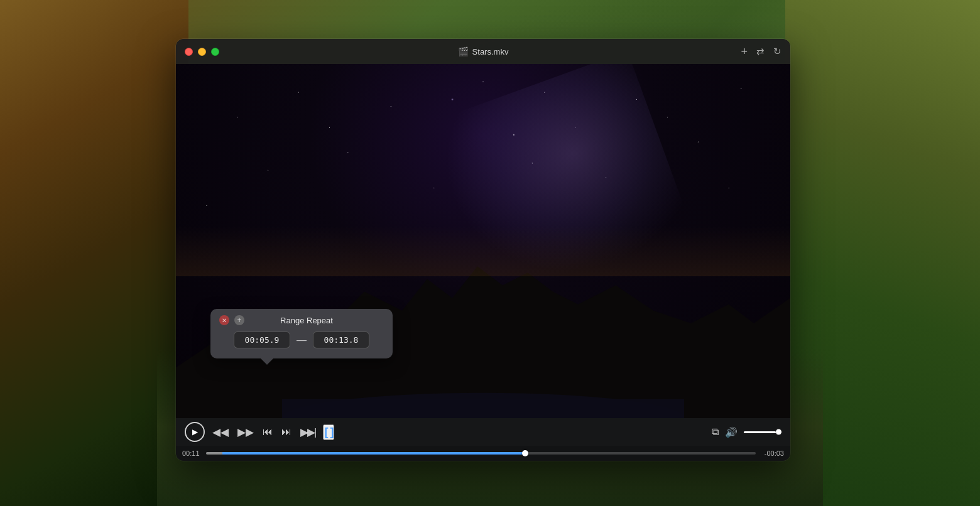 The height and width of the screenshot is (506, 980). I want to click on progress-track, so click(481, 453).